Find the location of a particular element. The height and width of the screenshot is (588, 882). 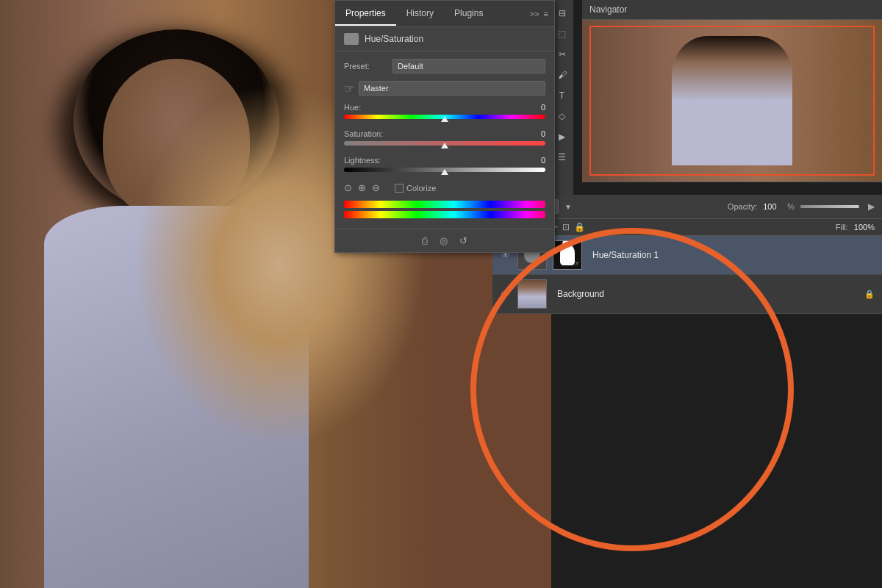

fill-label: Fill: is located at coordinates (842, 227).